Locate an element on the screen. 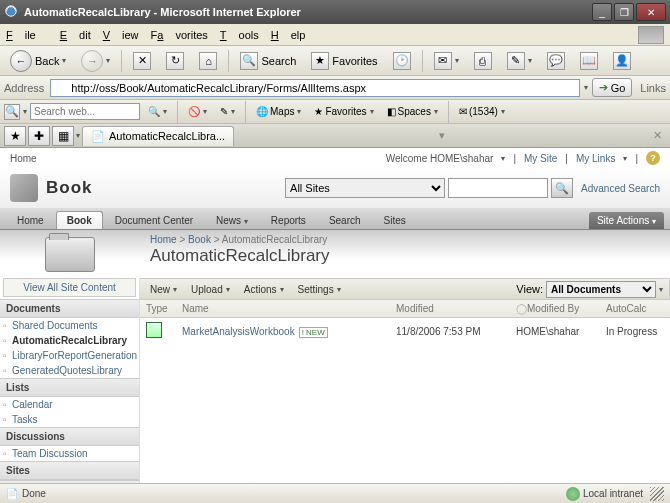 This screenshot has width=670, height=503. mylinks-link: My Links is located at coordinates (596, 158).